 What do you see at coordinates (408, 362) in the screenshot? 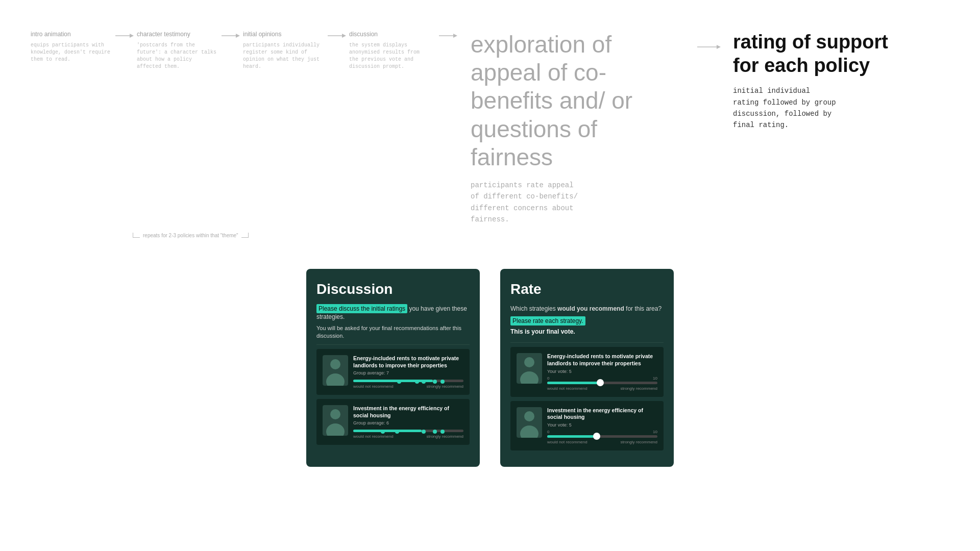
I see `policy-name-1: Energy-included rents to motivate privat…` at bounding box center [408, 362].